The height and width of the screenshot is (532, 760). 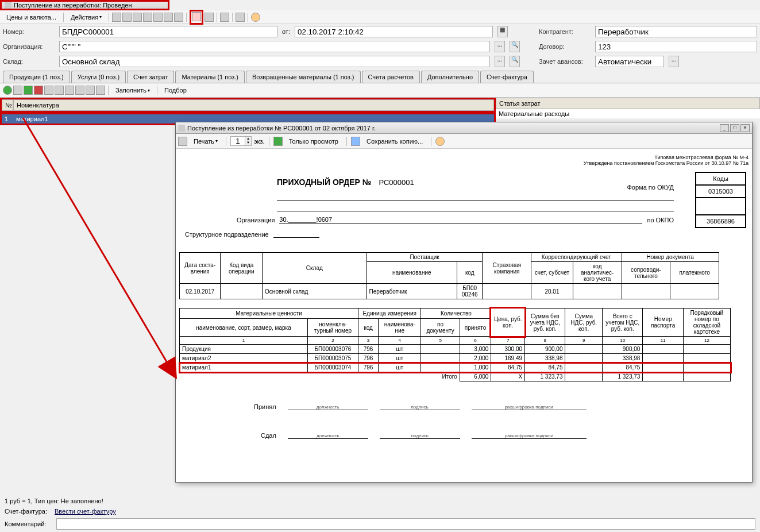 I want to click on t2-cell: 796, so click(x=368, y=349).